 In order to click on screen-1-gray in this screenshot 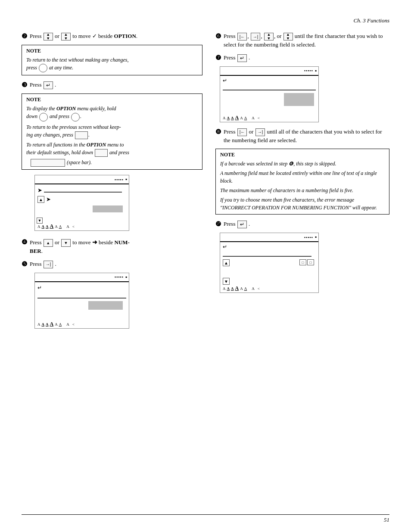, I will do `click(108, 209)`.